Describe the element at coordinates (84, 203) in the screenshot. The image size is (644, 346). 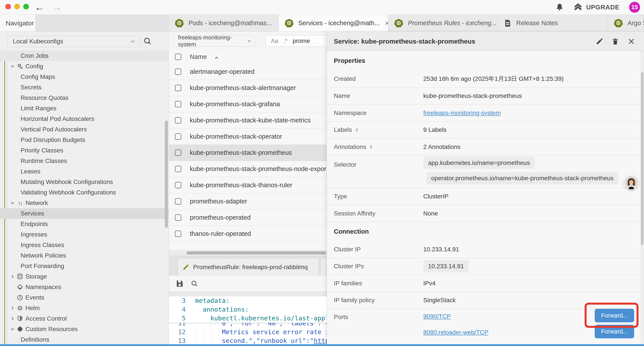
I see `sidebar-item-network: ↑↓Network` at that location.